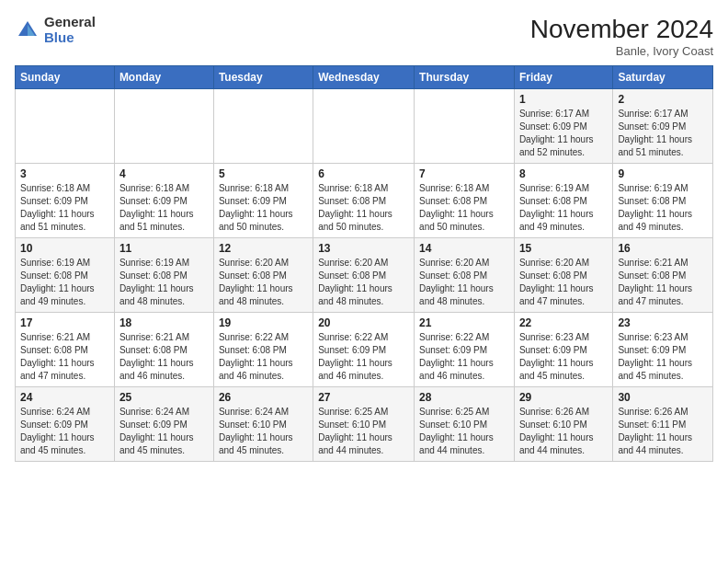  Describe the element at coordinates (563, 397) in the screenshot. I see `day-number: 29` at that location.